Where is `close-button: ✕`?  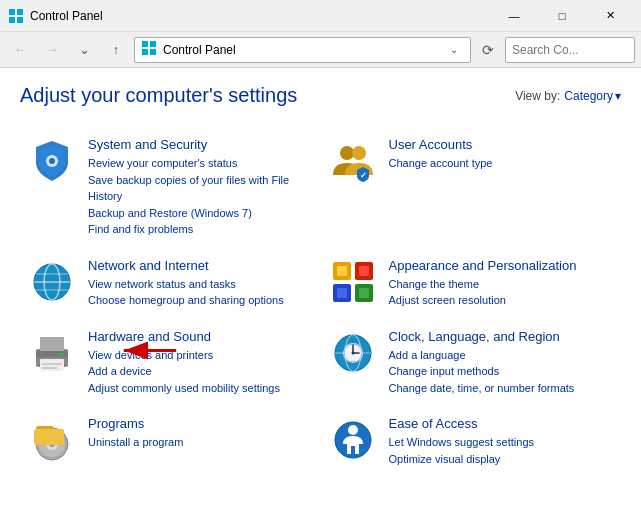 close-button: ✕ is located at coordinates (610, 16).